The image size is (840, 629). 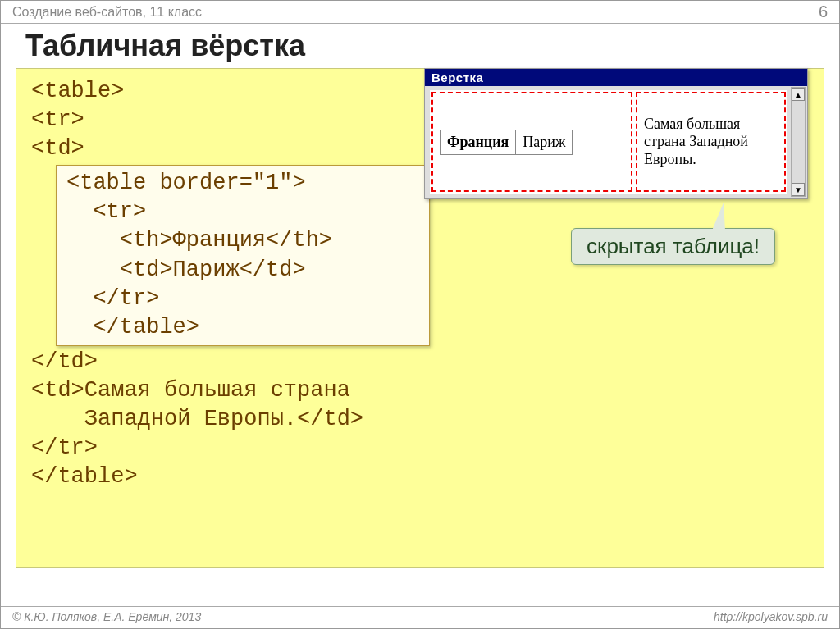 I want to click on scrollbar: ▲ ▼, so click(x=798, y=142).